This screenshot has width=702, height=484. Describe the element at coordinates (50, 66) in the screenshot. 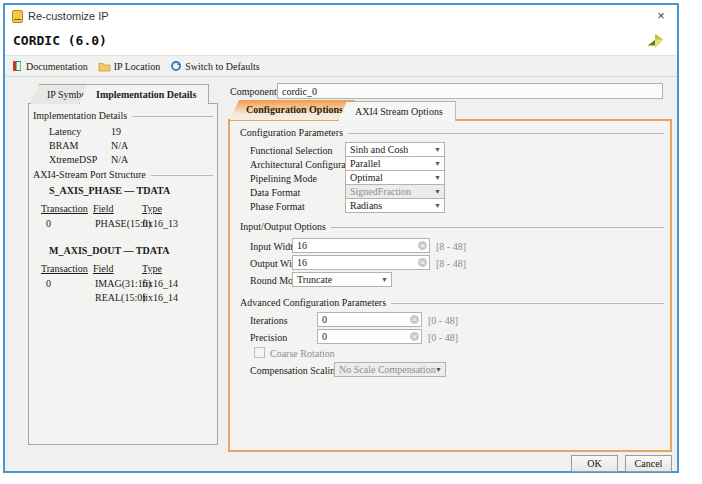

I see `documentation-button: Documentation` at that location.